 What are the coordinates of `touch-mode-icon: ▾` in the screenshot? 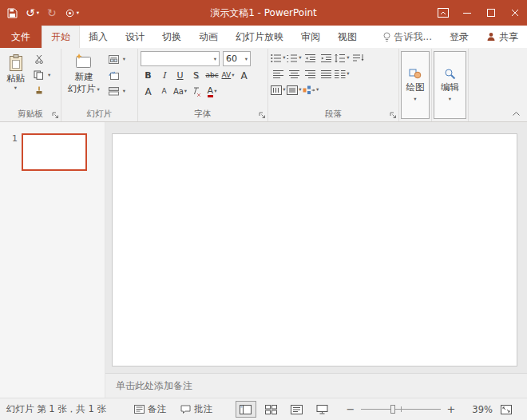 It's located at (72, 13).